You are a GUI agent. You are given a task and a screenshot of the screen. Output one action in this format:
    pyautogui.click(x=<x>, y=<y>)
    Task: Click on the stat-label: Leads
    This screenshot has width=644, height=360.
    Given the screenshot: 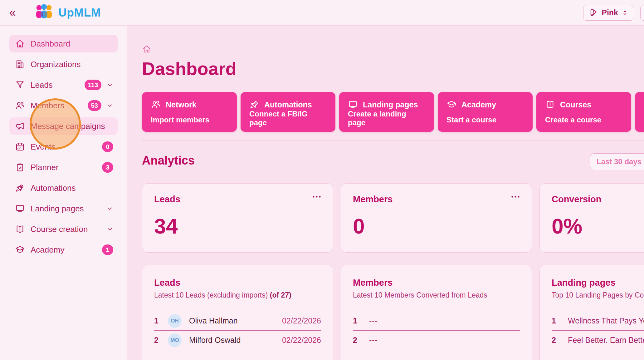 What is the action you would take?
    pyautogui.click(x=238, y=199)
    